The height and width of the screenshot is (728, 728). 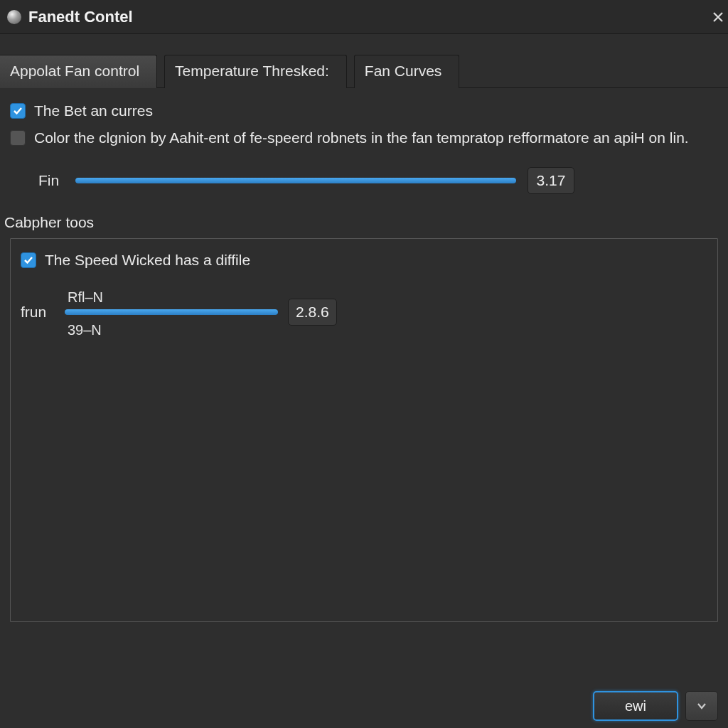 I want to click on slider-frun-track, so click(x=171, y=312).